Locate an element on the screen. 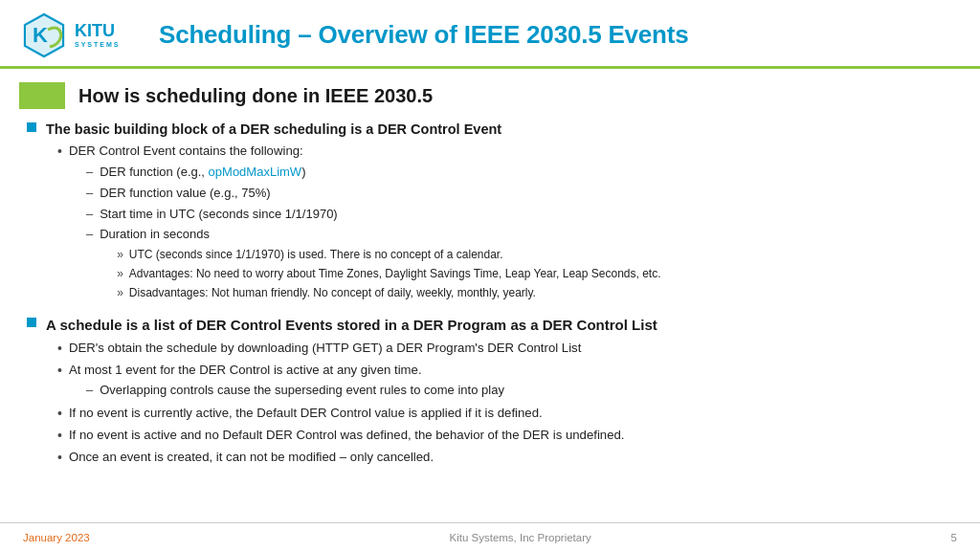 The height and width of the screenshot is (551, 980). bullet-l2-atmost-text: At most 1 event for the DER Control is a… is located at coordinates (245, 369).